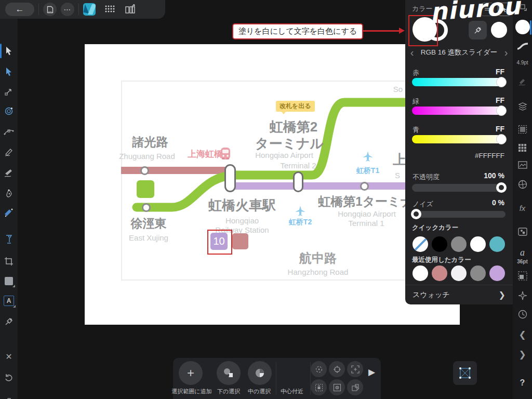  What do you see at coordinates (523, 232) in the screenshot?
I see `adjustments-panel-button` at bounding box center [523, 232].